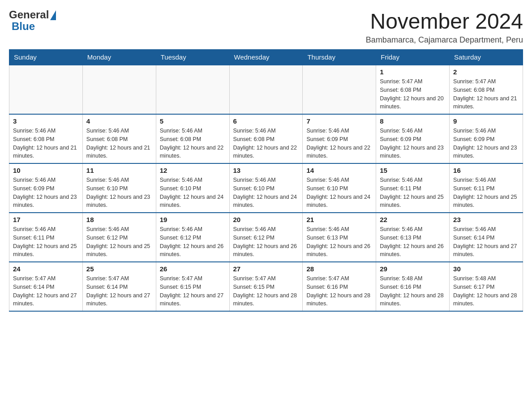  I want to click on day-number: 4, so click(119, 121).